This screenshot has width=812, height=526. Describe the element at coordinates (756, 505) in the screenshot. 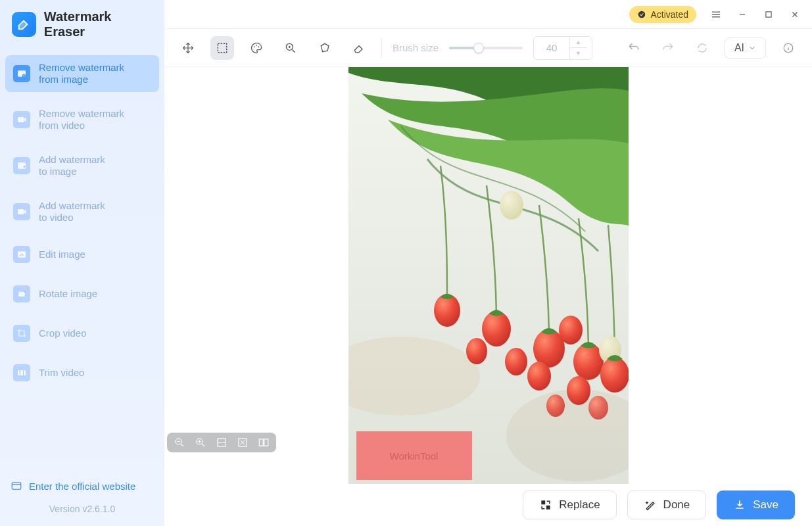

I see `save-button: Save` at that location.